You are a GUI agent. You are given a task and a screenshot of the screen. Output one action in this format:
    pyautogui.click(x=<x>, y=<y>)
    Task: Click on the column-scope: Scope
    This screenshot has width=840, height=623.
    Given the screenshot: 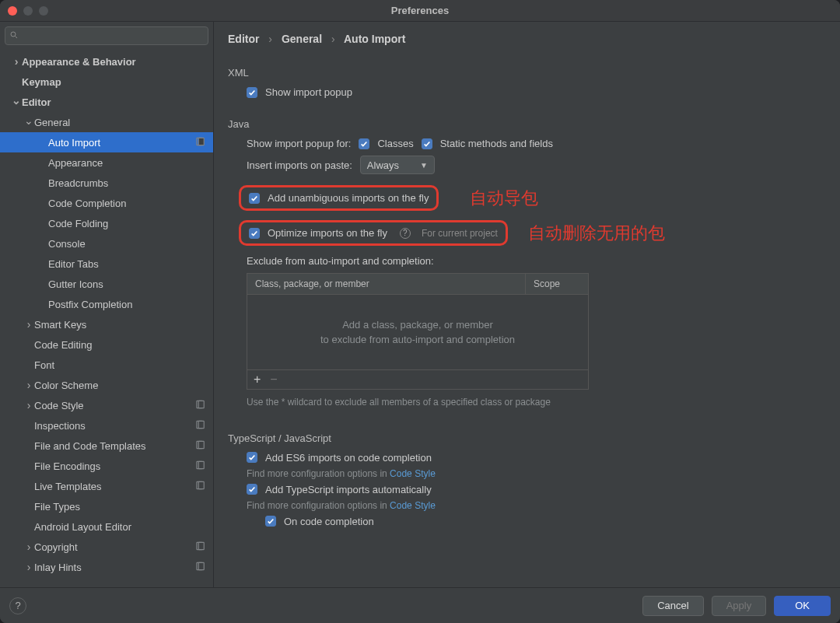 What is the action you would take?
    pyautogui.click(x=557, y=284)
    